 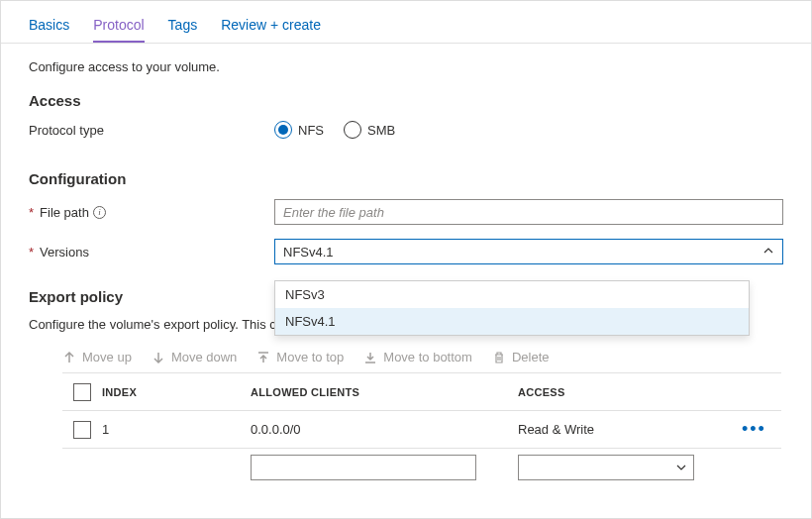 What do you see at coordinates (66, 131) in the screenshot?
I see `protocol-type-label: Protocol type` at bounding box center [66, 131].